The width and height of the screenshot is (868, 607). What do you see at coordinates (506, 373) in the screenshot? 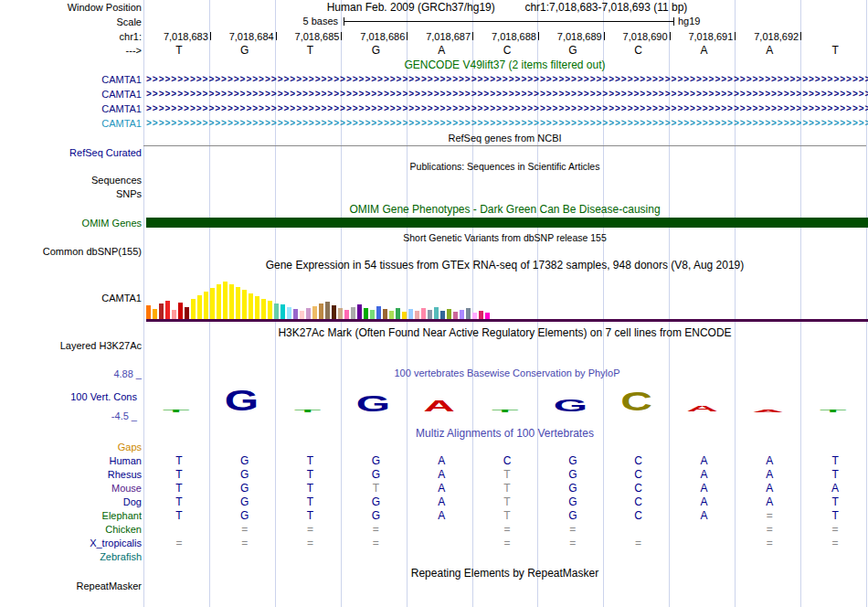
I see `phylop-title: 100 vertebrates Basewise Conservation by…` at bounding box center [506, 373].